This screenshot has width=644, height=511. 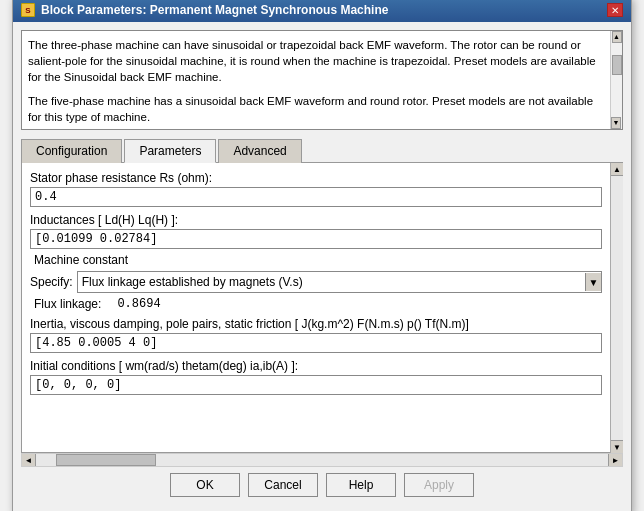 I want to click on h-scroll-left-icon: ◄, so click(x=29, y=460).